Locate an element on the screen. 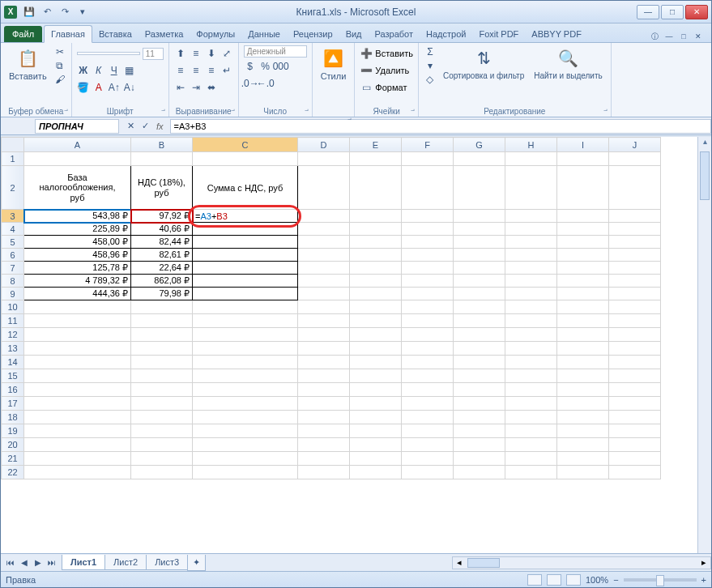 Image resolution: width=712 pixels, height=588 pixels. tab-data: Данные is located at coordinates (264, 34).